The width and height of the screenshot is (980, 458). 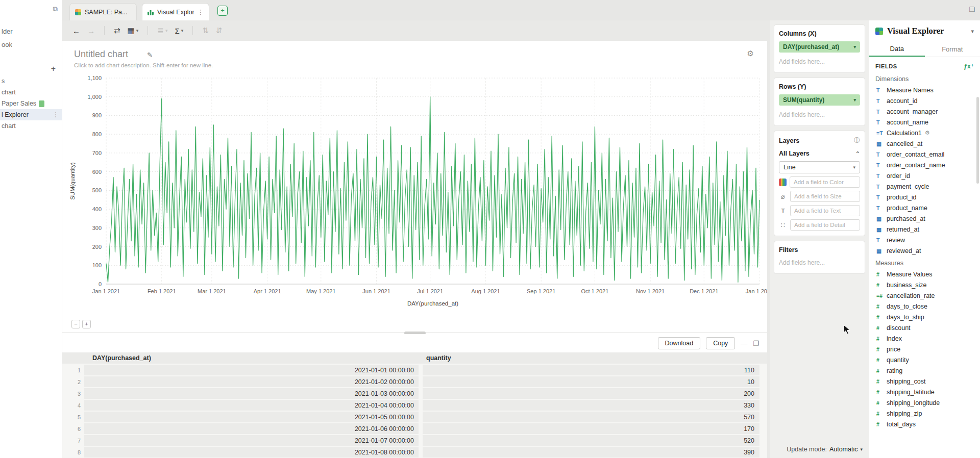 What do you see at coordinates (251, 358) in the screenshot?
I see `column-header-date: DAY(purchased_at)` at bounding box center [251, 358].